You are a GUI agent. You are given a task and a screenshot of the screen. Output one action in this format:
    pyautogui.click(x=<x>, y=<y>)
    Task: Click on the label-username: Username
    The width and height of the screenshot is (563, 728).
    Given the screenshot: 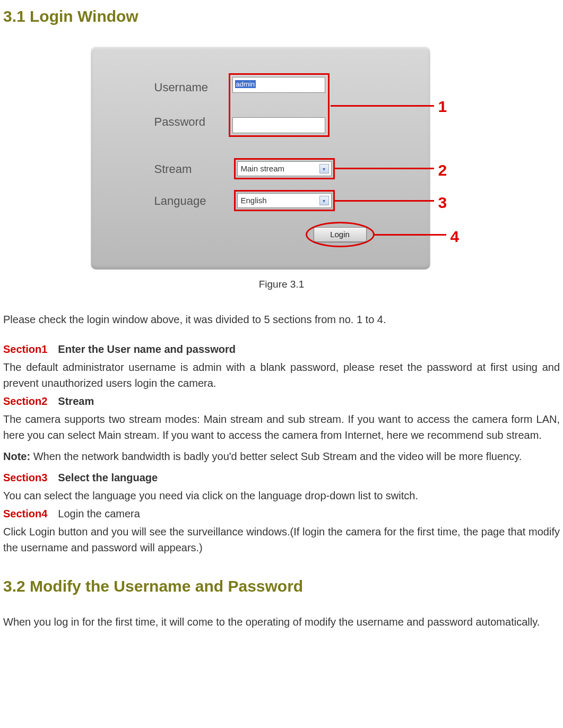 What is the action you would take?
    pyautogui.click(x=194, y=87)
    